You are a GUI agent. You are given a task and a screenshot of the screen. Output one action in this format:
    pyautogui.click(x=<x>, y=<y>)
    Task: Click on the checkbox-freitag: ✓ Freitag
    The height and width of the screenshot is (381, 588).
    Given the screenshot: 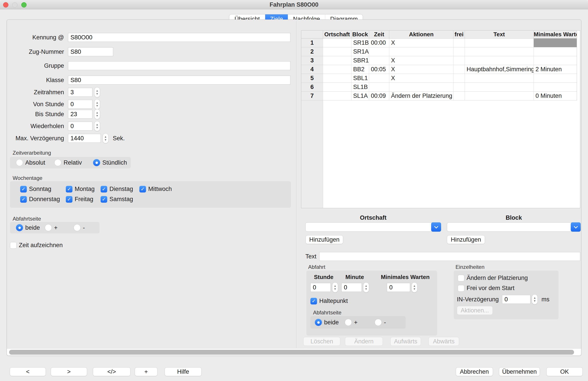 What is the action you would take?
    pyautogui.click(x=80, y=199)
    